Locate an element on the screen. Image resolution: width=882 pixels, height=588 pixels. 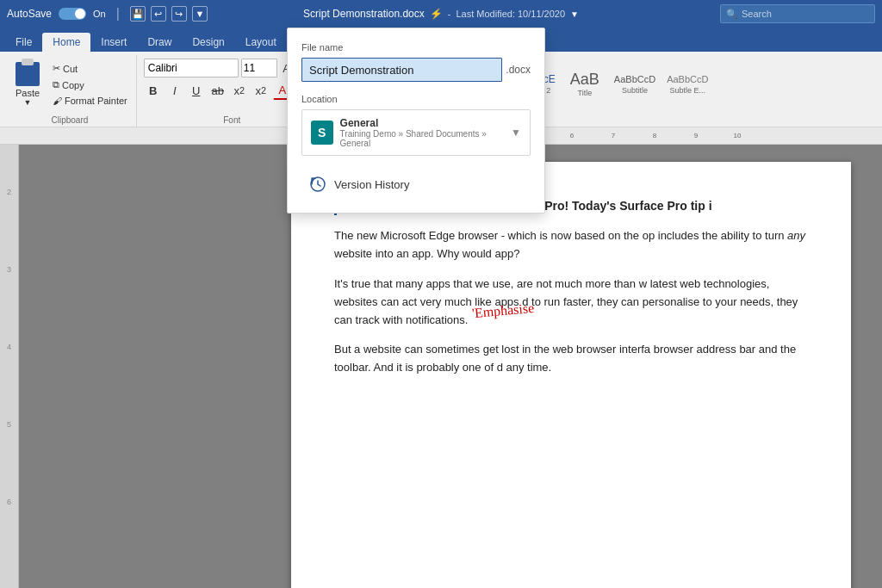
autosave-toggle is located at coordinates (72, 14).